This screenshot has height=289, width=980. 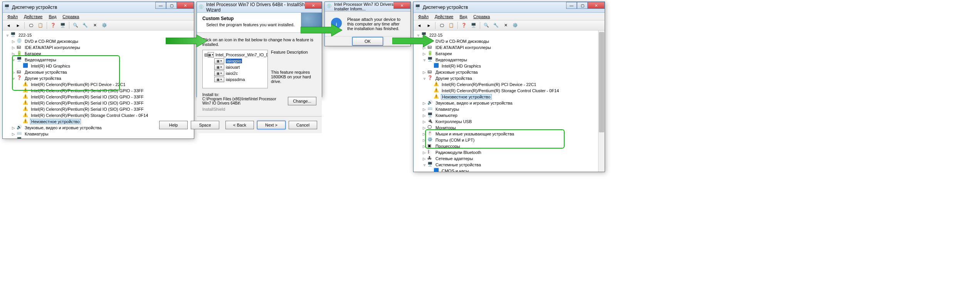 I want to click on tree-item-label: Неизвестное устройство, so click(x=466, y=97).